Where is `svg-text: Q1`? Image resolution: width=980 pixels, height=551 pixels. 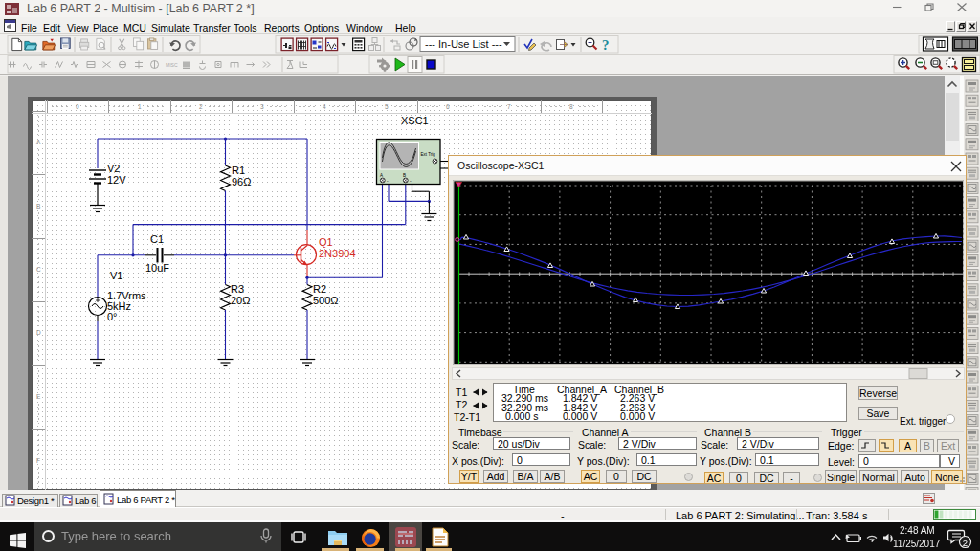
svg-text: Q1 is located at coordinates (325, 242).